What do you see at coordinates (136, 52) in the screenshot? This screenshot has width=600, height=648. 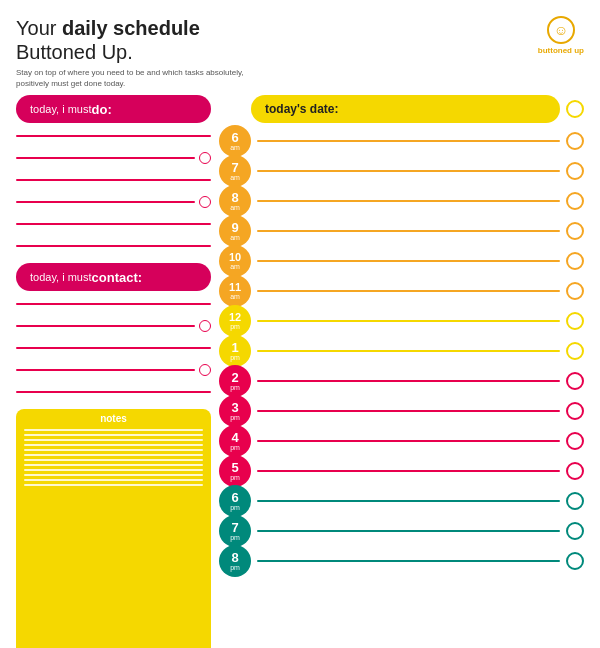 I see `header-left: Your daily schedule Buttoned Up. Stay on…` at bounding box center [136, 52].